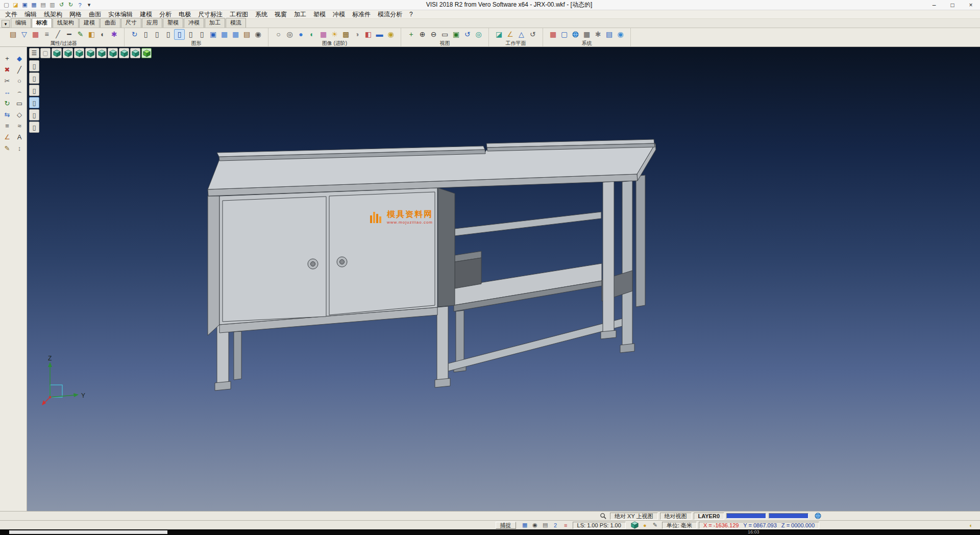  What do you see at coordinates (19, 103) in the screenshot?
I see `rectangle-icon: ▭` at bounding box center [19, 103].